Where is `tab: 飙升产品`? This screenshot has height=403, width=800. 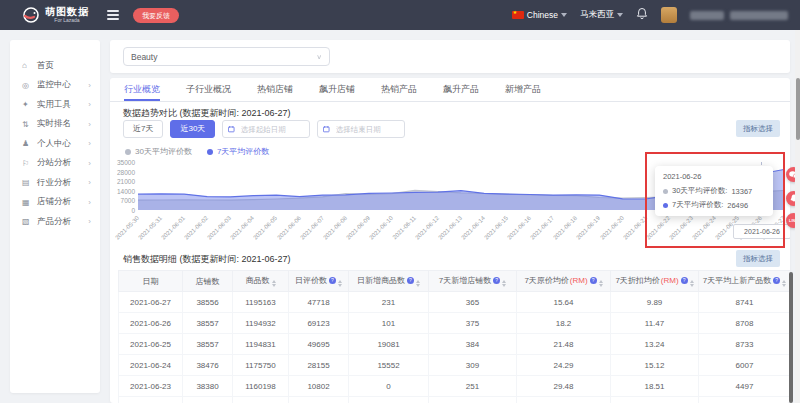 tab: 飙升产品 is located at coordinates (461, 90).